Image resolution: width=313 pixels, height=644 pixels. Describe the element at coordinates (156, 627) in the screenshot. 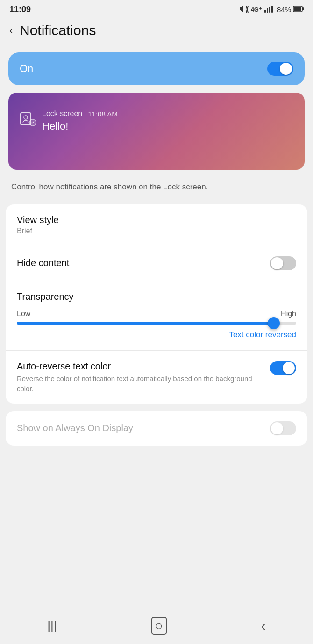

I see `nav-bar: ||| ○ ‹` at that location.